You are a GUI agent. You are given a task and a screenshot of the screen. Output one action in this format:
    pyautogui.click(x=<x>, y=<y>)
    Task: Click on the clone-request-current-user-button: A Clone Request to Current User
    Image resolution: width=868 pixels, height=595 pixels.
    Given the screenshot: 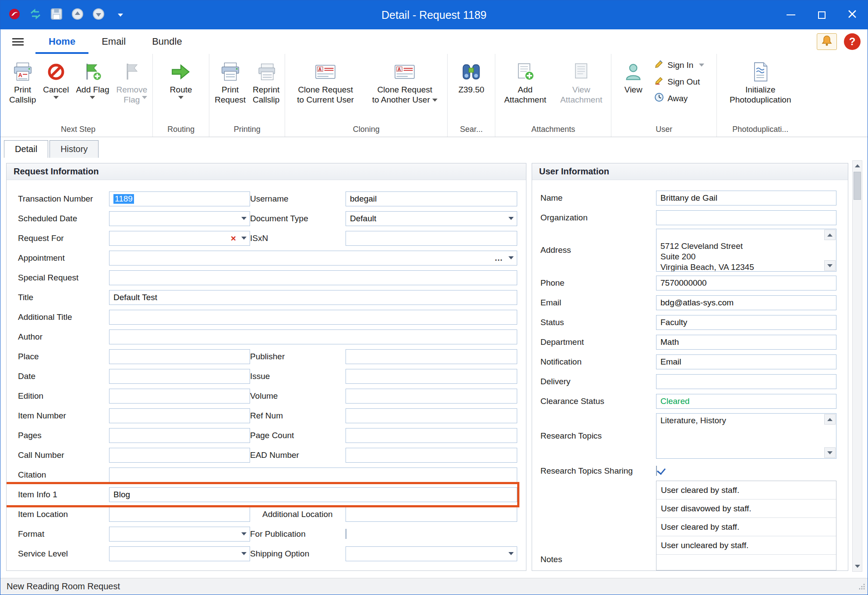 What is the action you would take?
    pyautogui.click(x=325, y=81)
    